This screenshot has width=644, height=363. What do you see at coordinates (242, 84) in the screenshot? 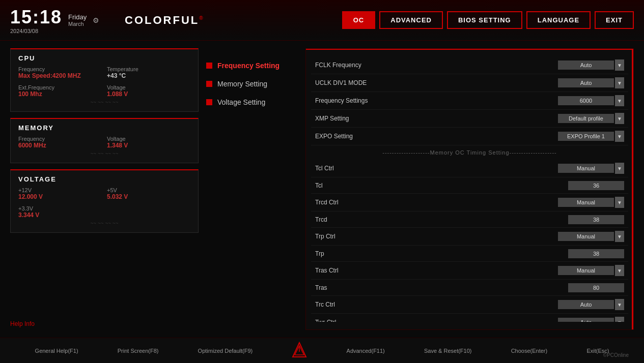
I see `menu-label-memory: Memory Setting` at bounding box center [242, 84].